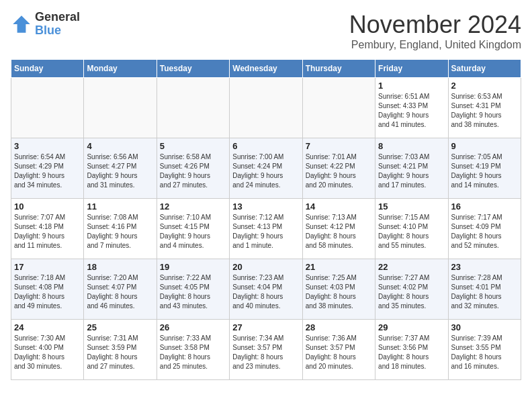 The height and width of the screenshot is (411, 532). Describe the element at coordinates (47, 171) in the screenshot. I see `day-info: Sunrise: 6:54 AM Sunset: 4:29 PM Dayligh…` at that location.